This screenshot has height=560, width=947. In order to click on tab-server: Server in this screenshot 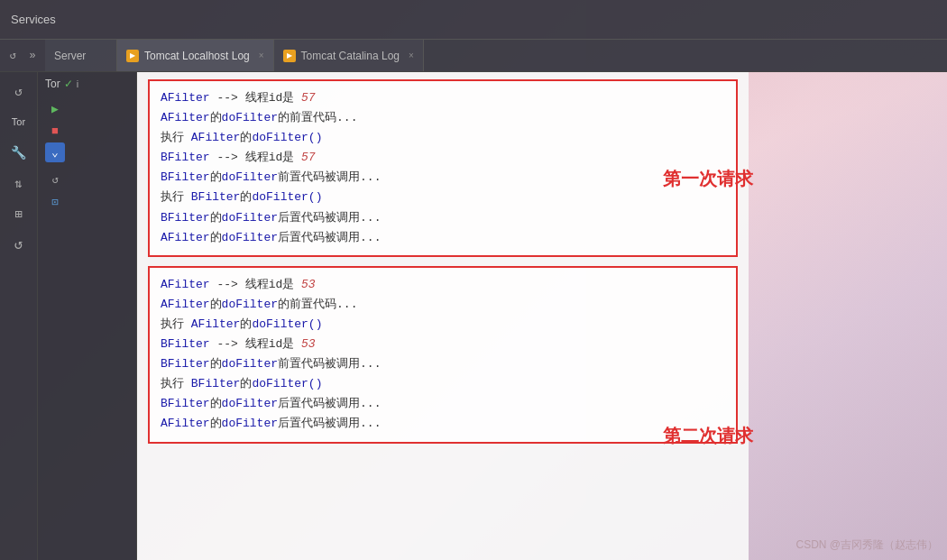, I will do `click(81, 56)`.